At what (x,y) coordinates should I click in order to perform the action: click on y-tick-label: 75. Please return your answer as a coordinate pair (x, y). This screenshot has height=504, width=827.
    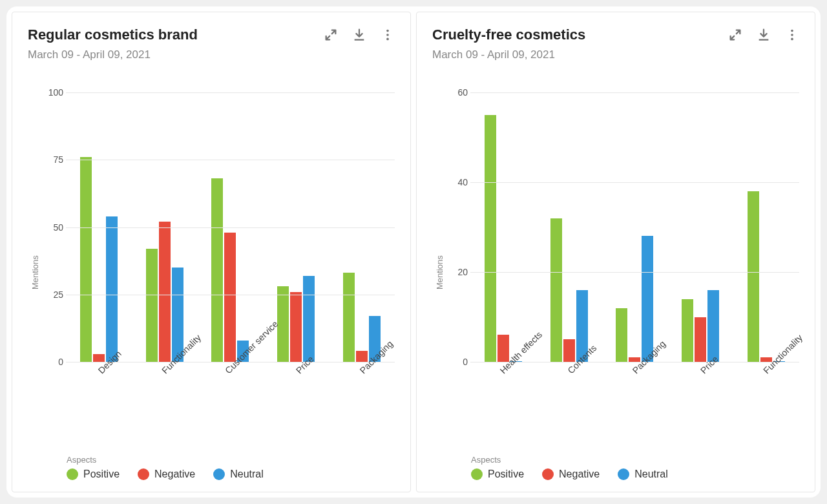
    Looking at the image, I should click on (52, 160).